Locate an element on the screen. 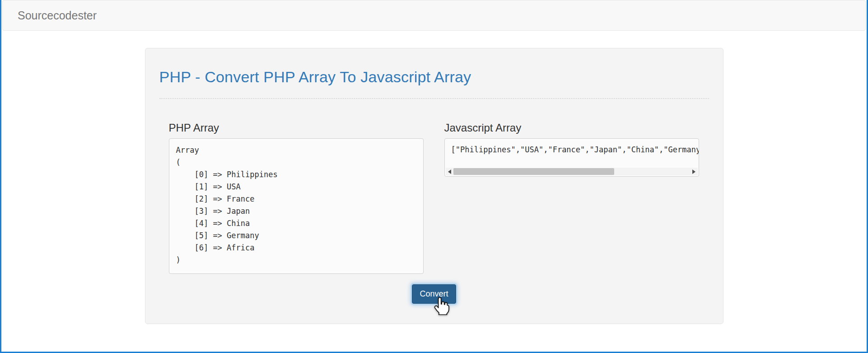  js-array-heading: Javascript Array is located at coordinates (572, 128).